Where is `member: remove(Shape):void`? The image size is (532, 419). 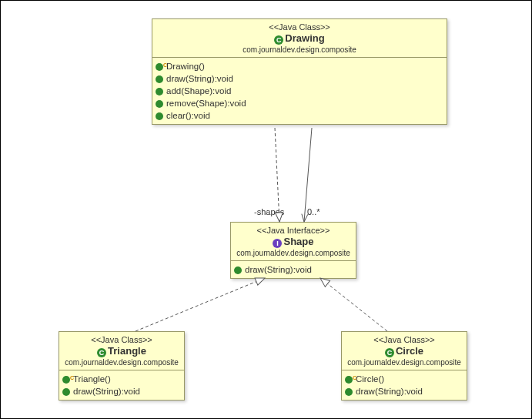 member: remove(Shape):void is located at coordinates (299, 103).